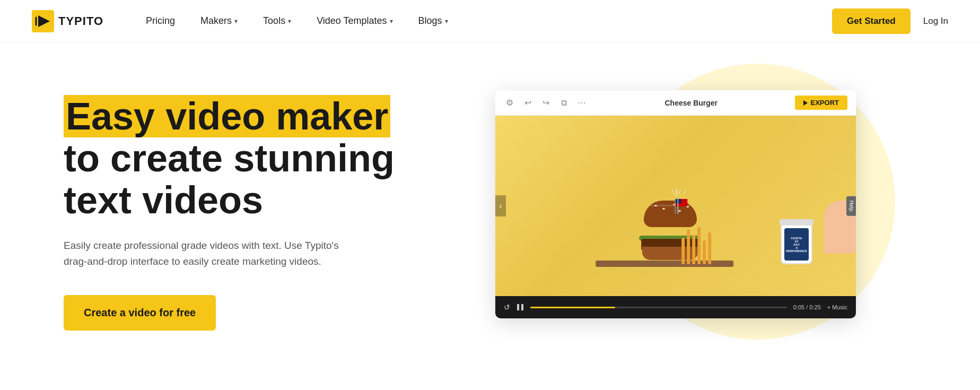 This screenshot has width=980, height=390. I want to click on nav-pricing: Pricing, so click(160, 21).